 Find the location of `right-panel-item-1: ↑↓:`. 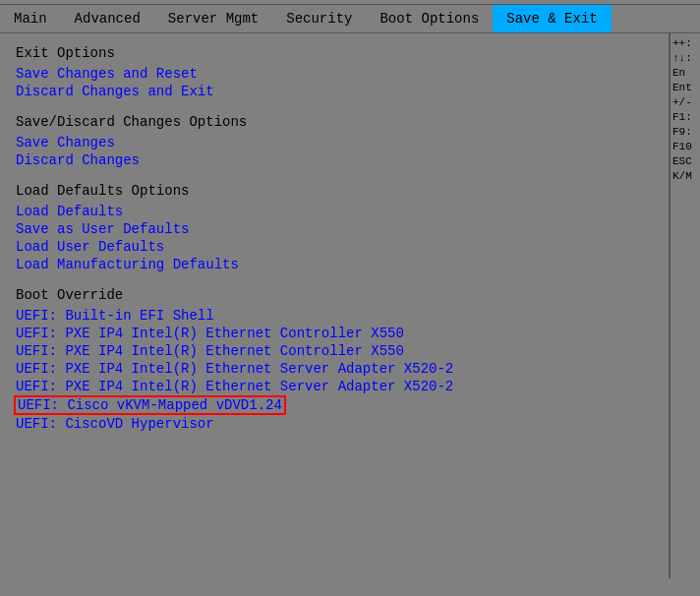

right-panel-item-1: ↑↓: is located at coordinates (685, 58).